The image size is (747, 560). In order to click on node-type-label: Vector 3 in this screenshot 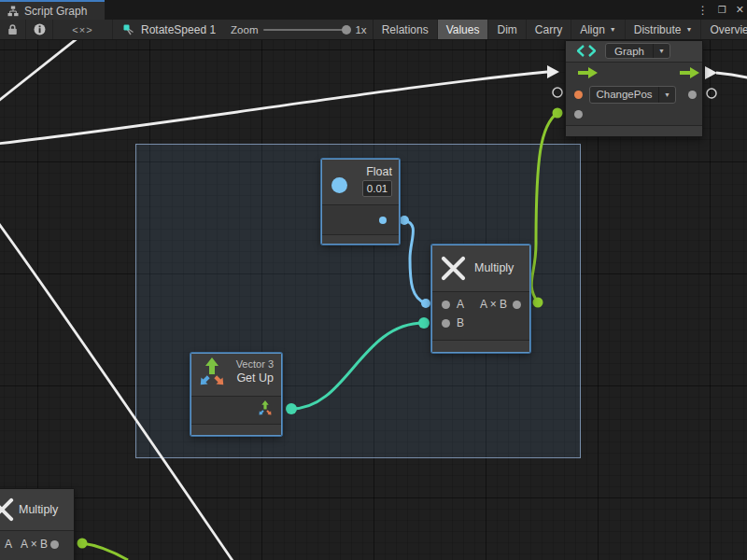, I will do `click(255, 364)`.